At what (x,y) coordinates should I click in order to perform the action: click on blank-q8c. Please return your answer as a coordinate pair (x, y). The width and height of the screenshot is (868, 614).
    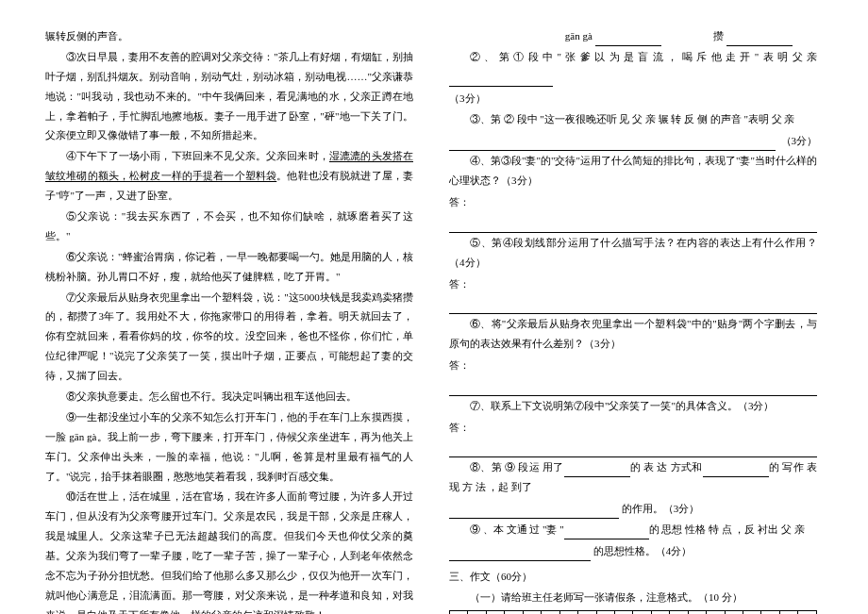
    Looking at the image, I should click on (534, 513).